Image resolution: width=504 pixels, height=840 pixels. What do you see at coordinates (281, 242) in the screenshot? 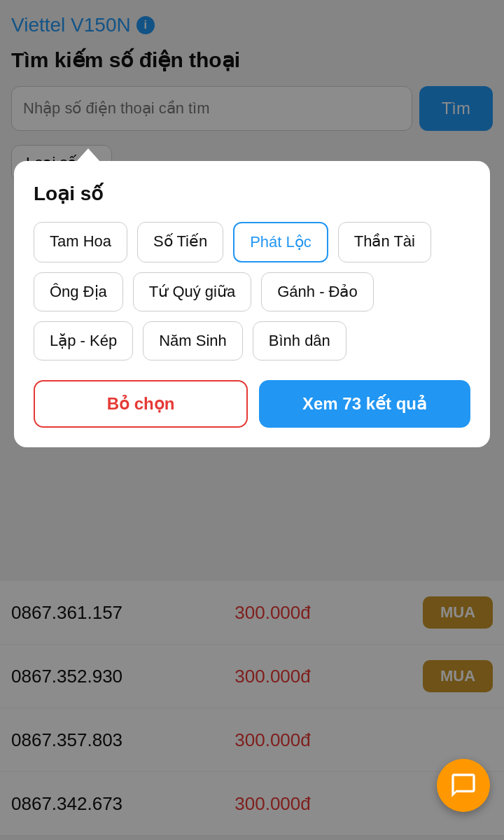
I see `option-phat-loc: Phát Lộc` at bounding box center [281, 242].